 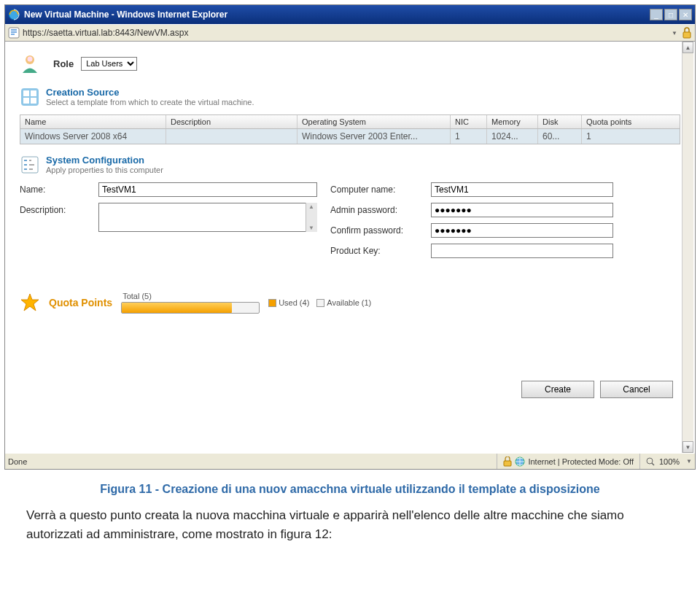 I want to click on confirm-password-input, so click(x=522, y=230).